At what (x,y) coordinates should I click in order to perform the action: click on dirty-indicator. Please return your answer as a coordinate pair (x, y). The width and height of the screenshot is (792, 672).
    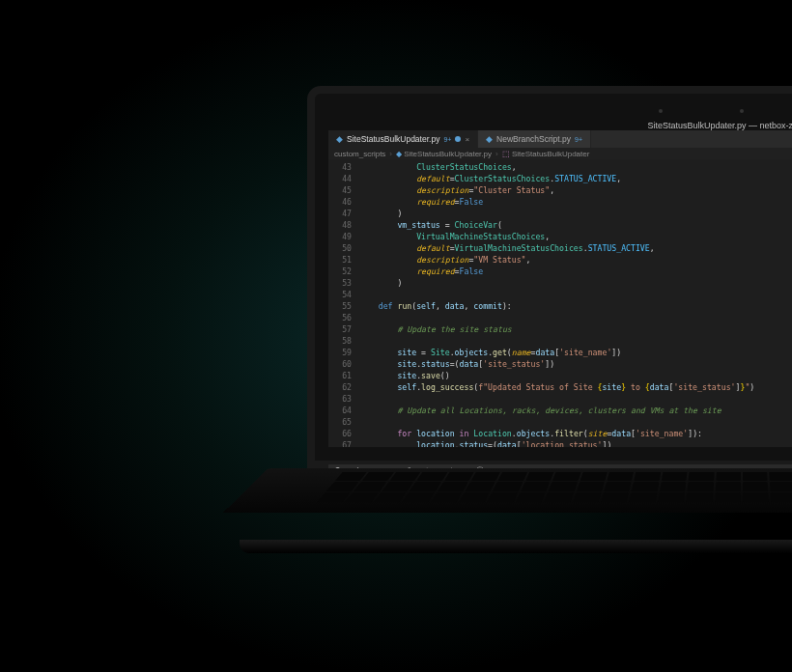
    Looking at the image, I should click on (458, 139).